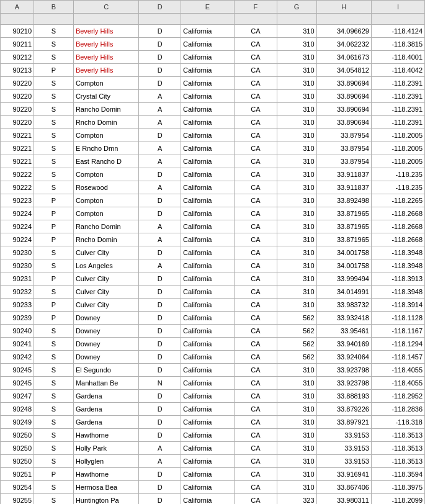 This screenshot has height=504, width=425. I want to click on table-row: 90249SGardenaDCaliforniaCA31033.897921-1…, so click(213, 422).